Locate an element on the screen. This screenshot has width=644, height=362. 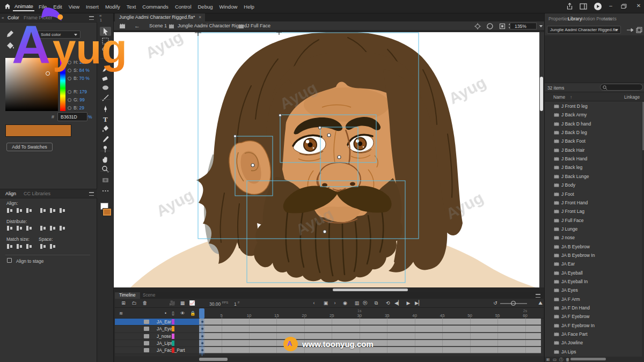
fps-value: 30.00 FPS is located at coordinates (219, 304).